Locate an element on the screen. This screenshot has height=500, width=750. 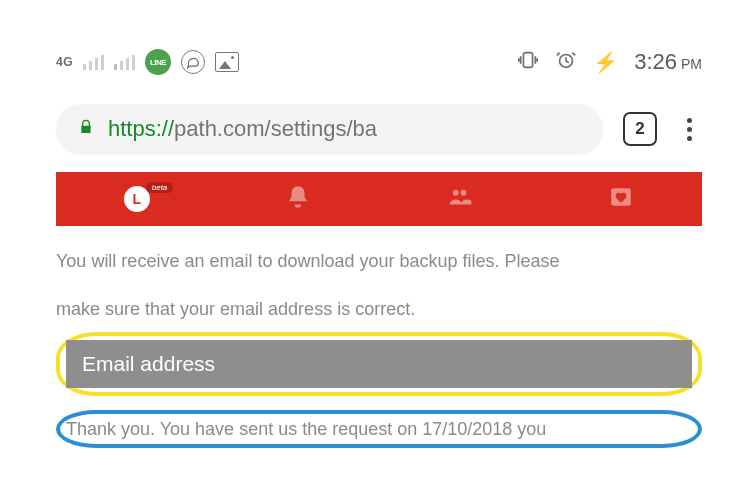
network-4g-label: 4G is located at coordinates (64, 62).